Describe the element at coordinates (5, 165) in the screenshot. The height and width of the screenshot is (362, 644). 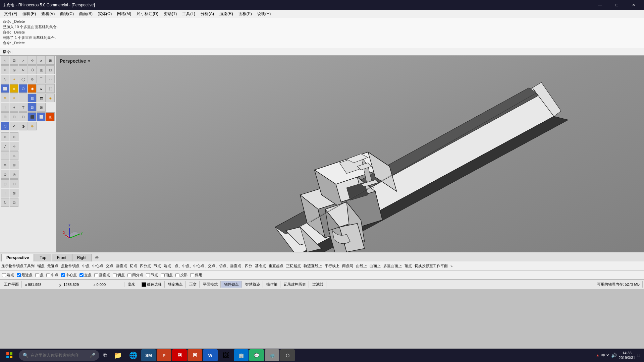
I see `tb-pt1: ⊕` at that location.